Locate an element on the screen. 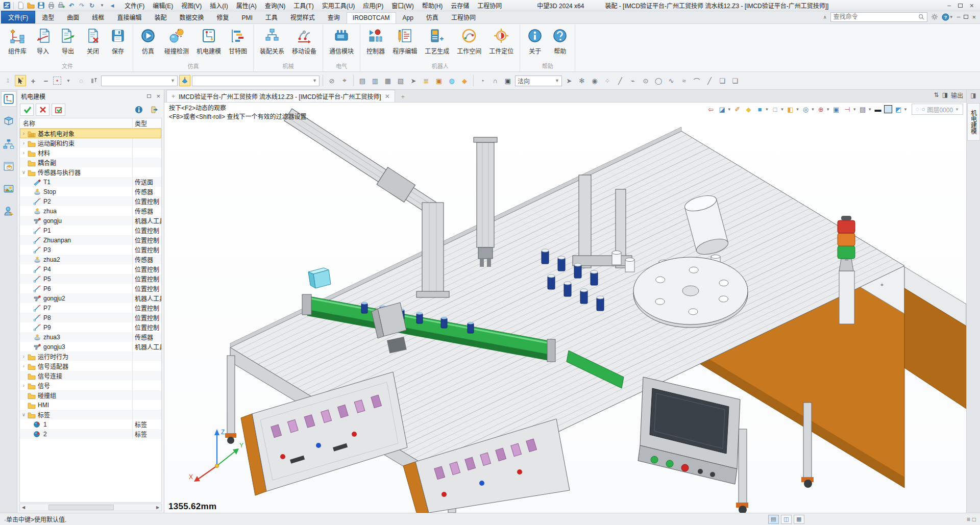 The image size is (980, 525). tree-row-耦合副: 耦合副 is located at coordinates (91, 162).